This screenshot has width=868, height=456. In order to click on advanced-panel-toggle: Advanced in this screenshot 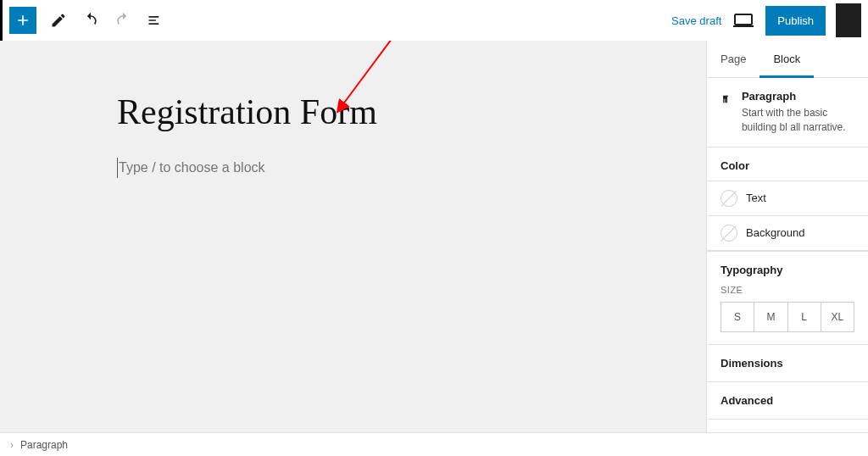, I will do `click(787, 401)`.